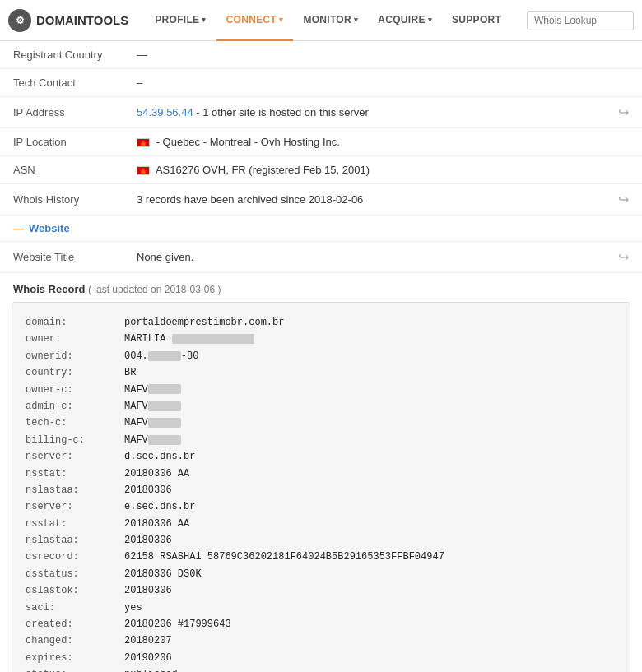 This screenshot has height=672, width=642. What do you see at coordinates (321, 200) in the screenshot?
I see `table-row-whois-history: Whois History 3 records have been archiv…` at bounding box center [321, 200].